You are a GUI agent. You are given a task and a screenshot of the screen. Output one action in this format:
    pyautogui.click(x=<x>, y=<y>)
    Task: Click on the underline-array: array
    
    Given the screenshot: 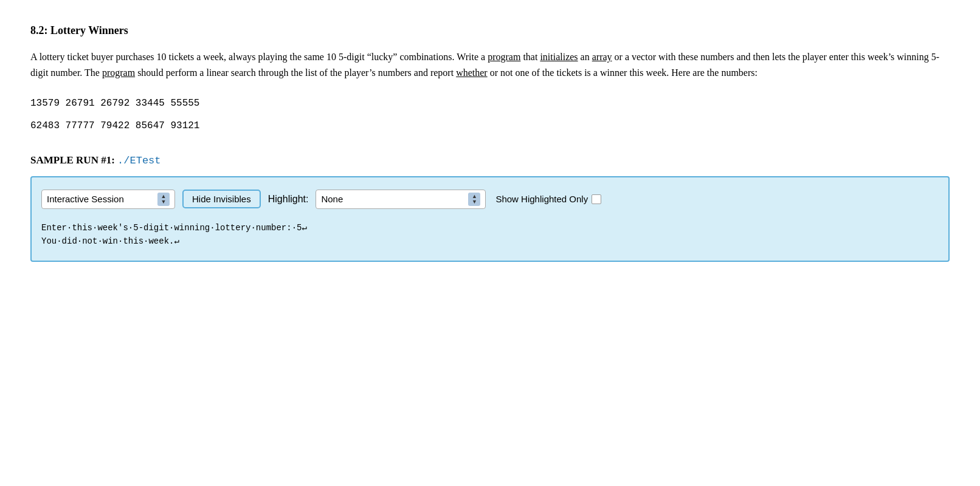 What is the action you would take?
    pyautogui.click(x=602, y=57)
    